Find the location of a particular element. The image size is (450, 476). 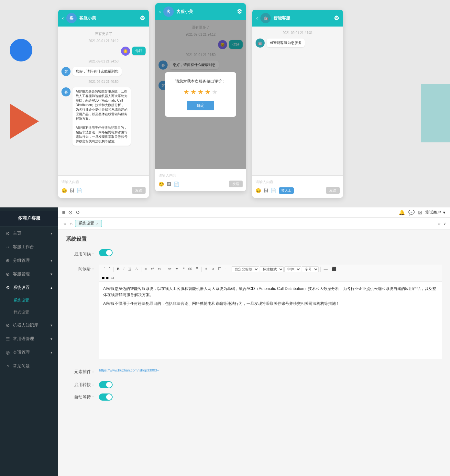

redo-btn: ʼ is located at coordinates (109, 269).